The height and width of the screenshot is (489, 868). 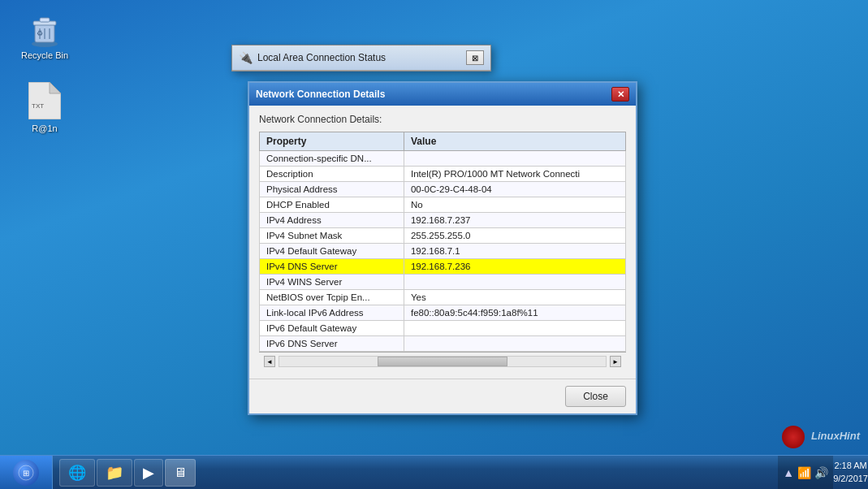 I want to click on table-row: IPv4 WINS Server, so click(x=443, y=283).